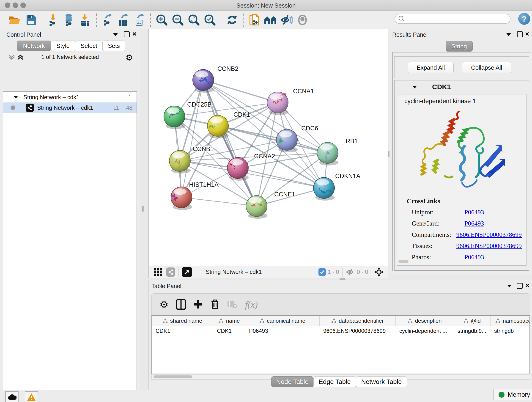 The image size is (532, 402). What do you see at coordinates (31, 20) in the screenshot?
I see `save-session-button` at bounding box center [31, 20].